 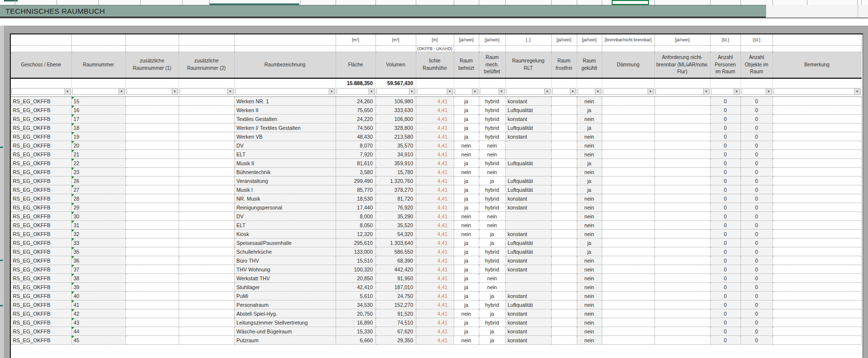 What do you see at coordinates (153, 91) in the screenshot?
I see `filter-input-zus1: ▼` at bounding box center [153, 91].